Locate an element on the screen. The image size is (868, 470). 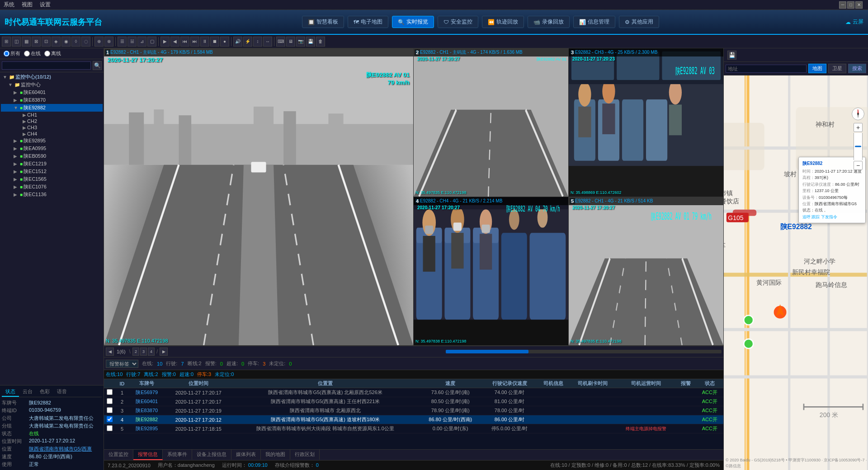
map-address-input is located at coordinates (766, 69).